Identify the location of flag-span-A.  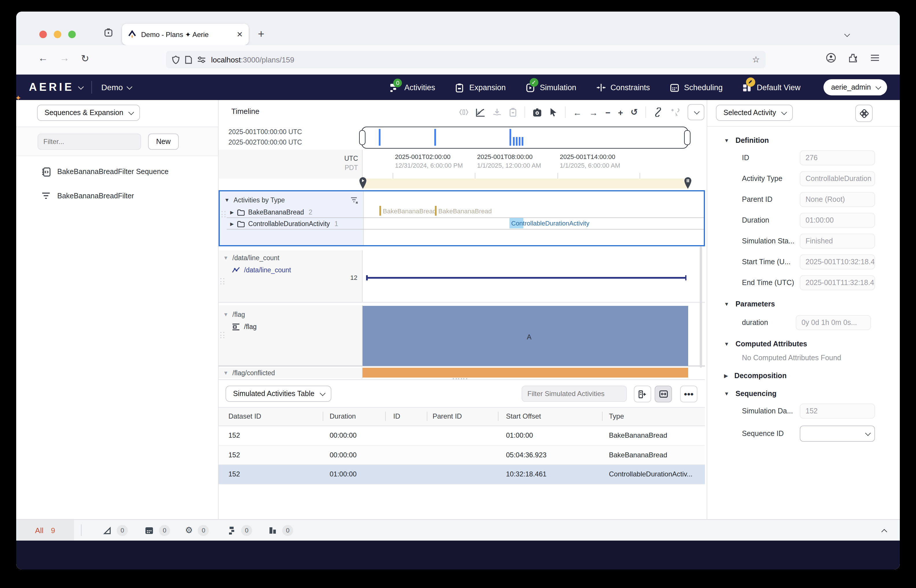
(525, 336).